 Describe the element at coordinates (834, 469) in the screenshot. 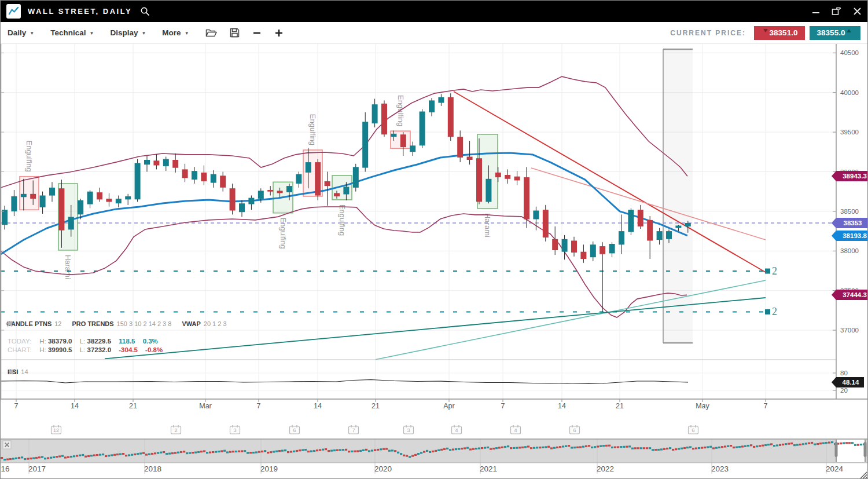

I see `year-label: 2024` at that location.